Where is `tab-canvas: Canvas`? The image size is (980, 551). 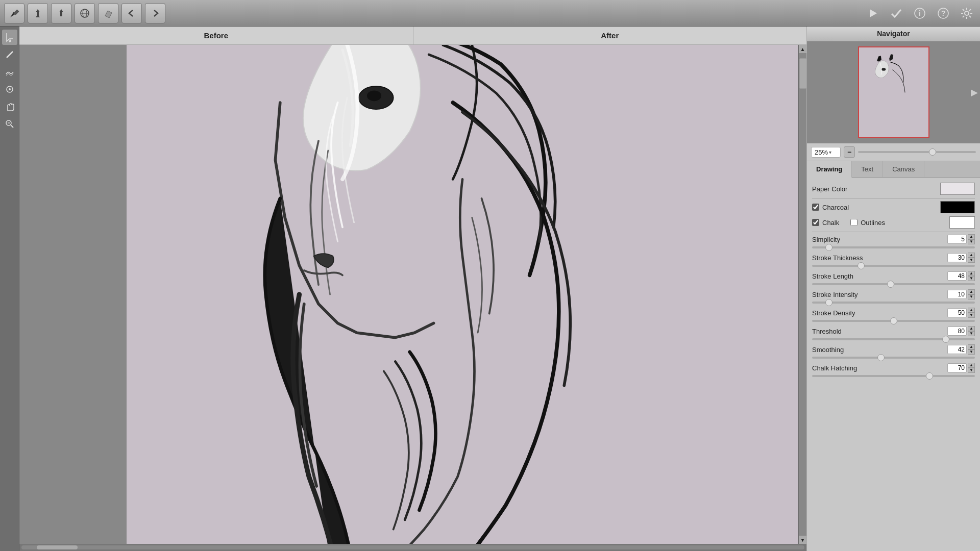
tab-canvas: Canvas is located at coordinates (903, 169).